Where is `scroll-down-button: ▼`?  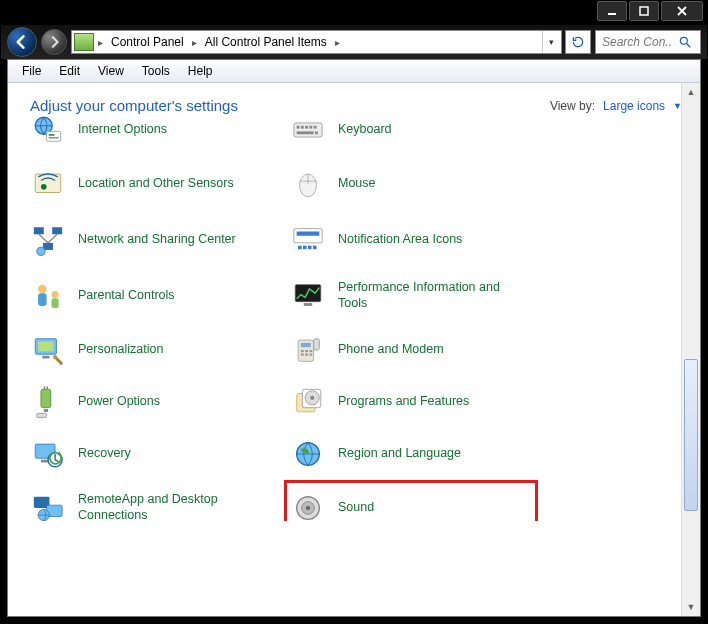 scroll-down-button: ▼ is located at coordinates (691, 607).